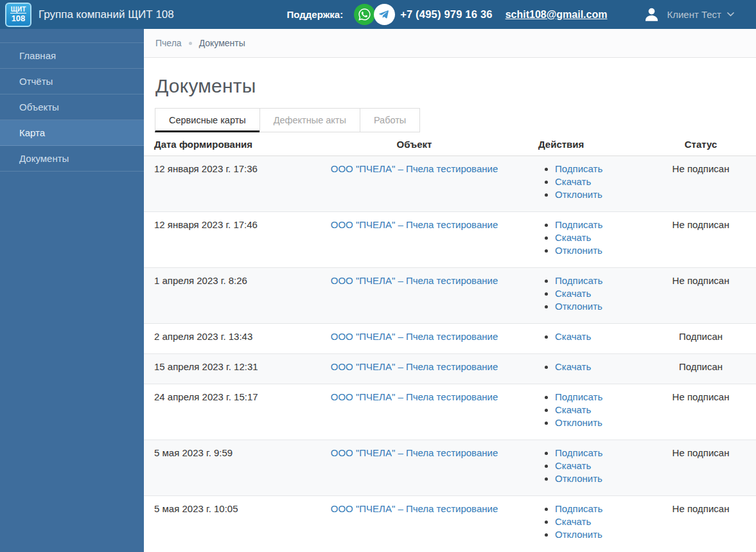  Describe the element at coordinates (556, 15) in the screenshot. I see `support-email-link: schit108@gmail.com` at that location.